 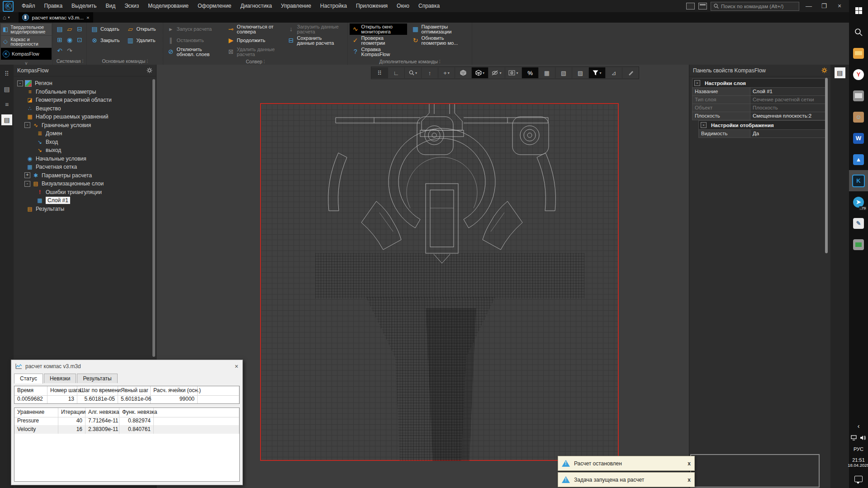 I want to click on monitor-app-icon, so click(x=859, y=96).